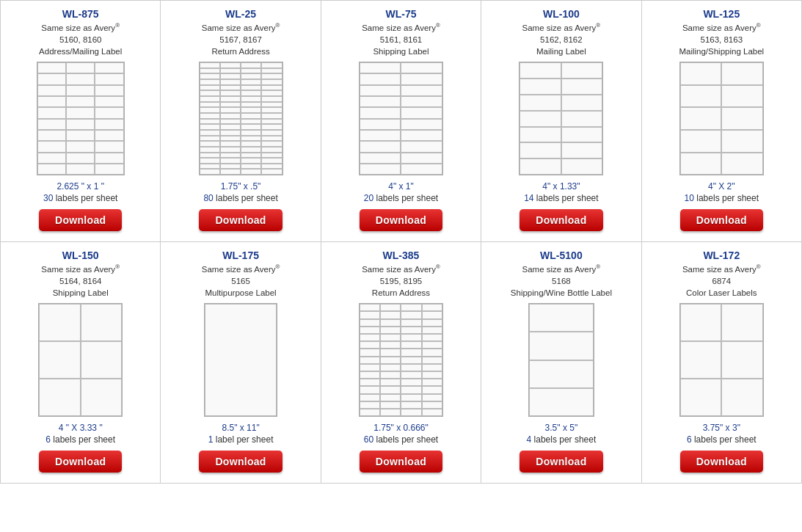 The width and height of the screenshot is (802, 532). What do you see at coordinates (241, 440) in the screenshot?
I see `card-count-wl-175: 1 label per sheet` at bounding box center [241, 440].